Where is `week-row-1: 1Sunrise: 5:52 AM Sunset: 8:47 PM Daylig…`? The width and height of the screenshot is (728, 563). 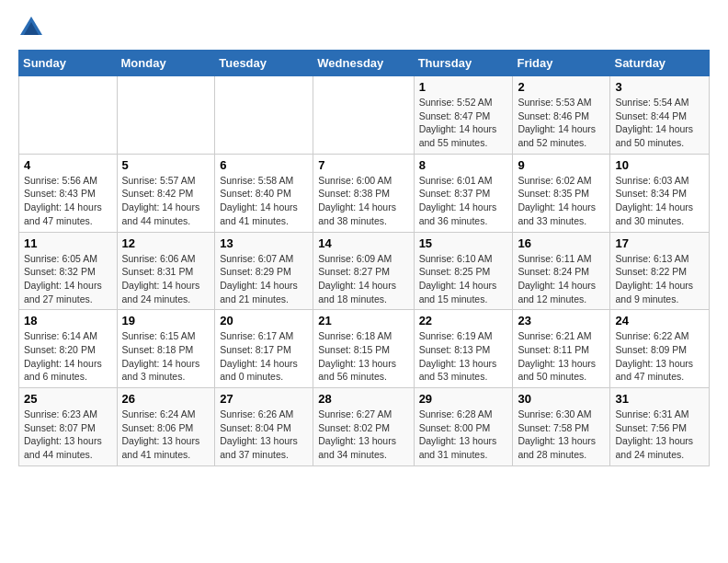
week-row-1: 1Sunrise: 5:52 AM Sunset: 8:47 PM Daylig… is located at coordinates (364, 116).